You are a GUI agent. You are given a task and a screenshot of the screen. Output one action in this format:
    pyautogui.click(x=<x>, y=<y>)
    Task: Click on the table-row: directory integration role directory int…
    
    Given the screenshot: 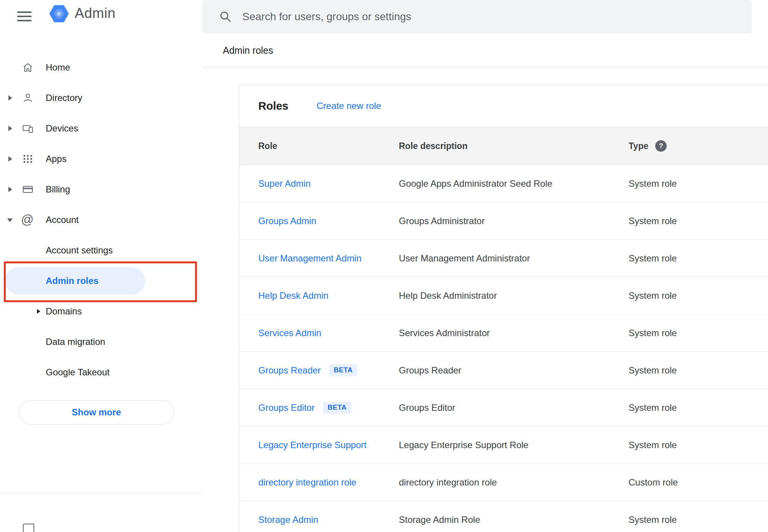 What is the action you would take?
    pyautogui.click(x=504, y=482)
    